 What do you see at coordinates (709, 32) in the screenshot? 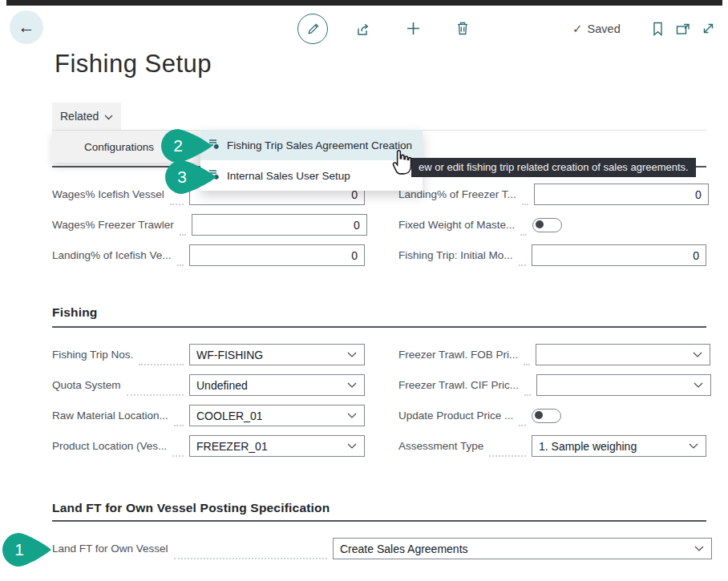
I see `expand-arrows-icon` at bounding box center [709, 32].